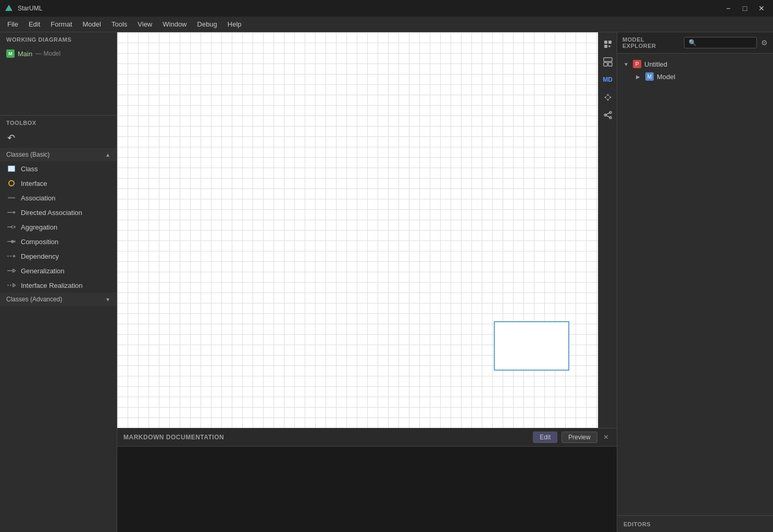 The height and width of the screenshot is (532, 773). What do you see at coordinates (58, 271) in the screenshot?
I see `toolbox-item-generalization: Generalization` at bounding box center [58, 271].